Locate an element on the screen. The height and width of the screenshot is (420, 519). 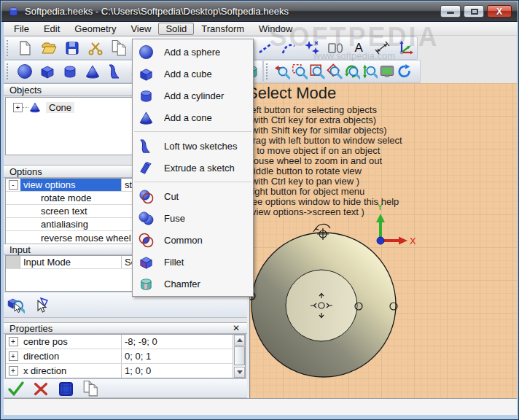
option-name: antialiasing is located at coordinates (78, 225).